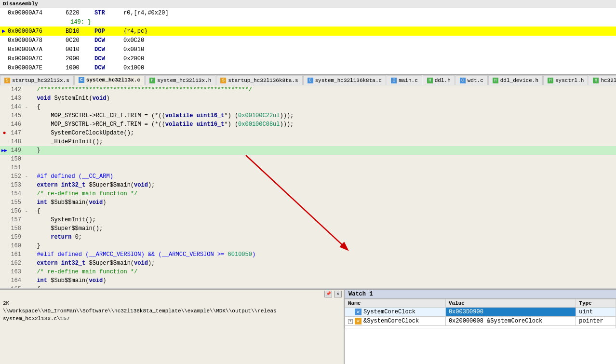 This screenshot has width=616, height=364. Describe the element at coordinates (323, 272) in the screenshot. I see `code-content: /* re-define main function */` at that location.